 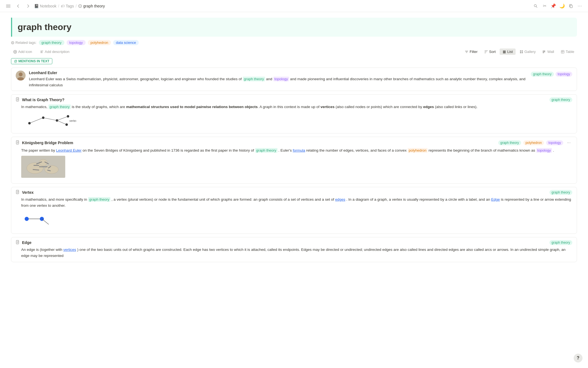 What do you see at coordinates (508, 52) in the screenshot?
I see `view-list-button: List` at bounding box center [508, 52].